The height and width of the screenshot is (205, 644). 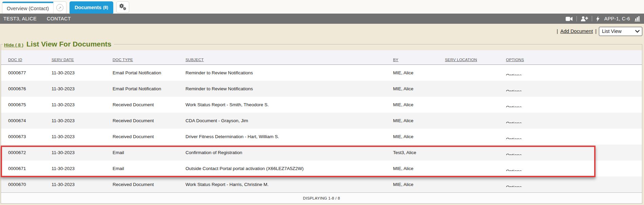 What do you see at coordinates (34, 7) in the screenshot?
I see `tab-overview-contact: Overview (Contact) ↗` at bounding box center [34, 7].